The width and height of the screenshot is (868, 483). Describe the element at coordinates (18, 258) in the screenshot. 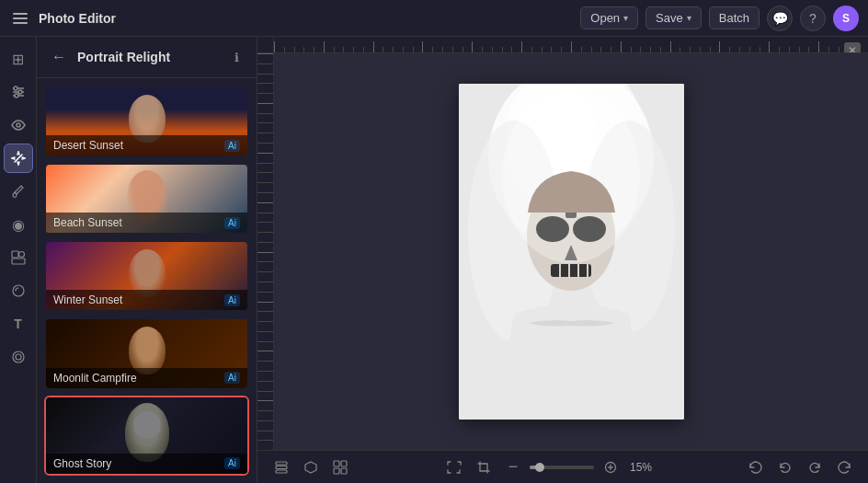

I see `sidebar-item-shapes` at that location.